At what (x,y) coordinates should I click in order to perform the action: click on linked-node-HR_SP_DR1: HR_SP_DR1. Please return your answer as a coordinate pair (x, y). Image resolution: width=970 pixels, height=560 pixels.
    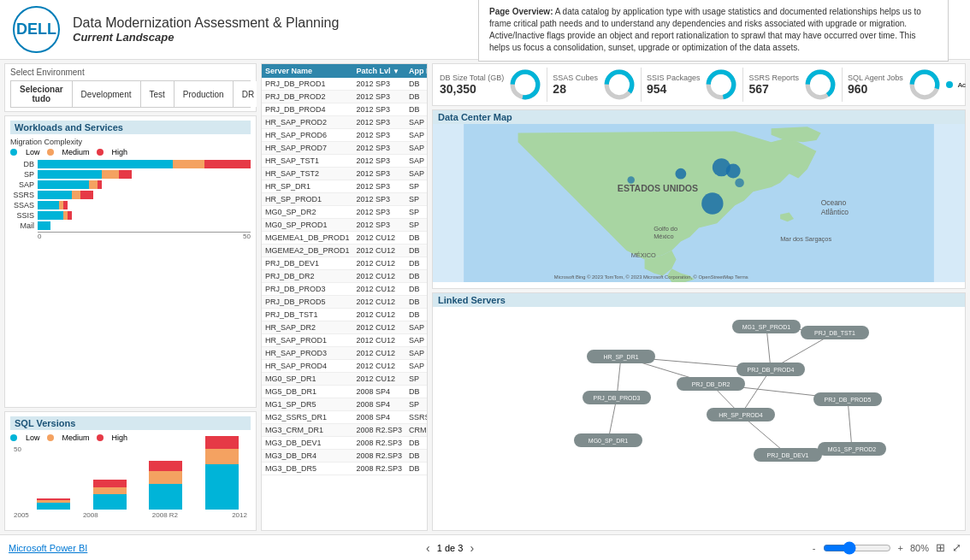
    Looking at the image, I should click on (621, 357).